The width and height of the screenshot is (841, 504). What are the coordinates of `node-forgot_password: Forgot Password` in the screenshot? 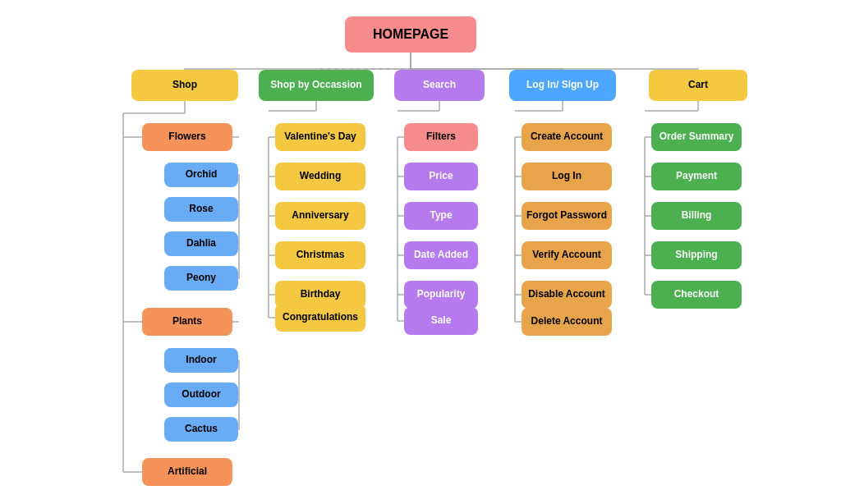 It's located at (567, 216).